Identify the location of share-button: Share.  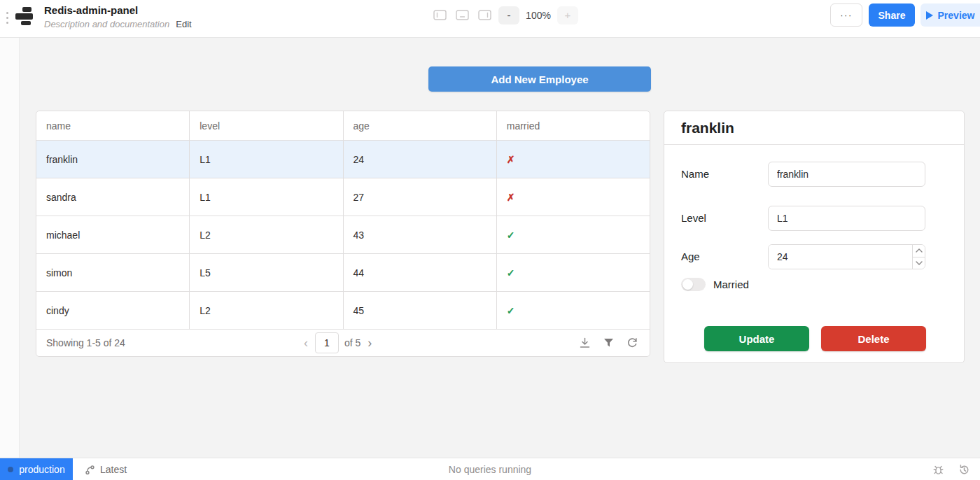
(892, 15).